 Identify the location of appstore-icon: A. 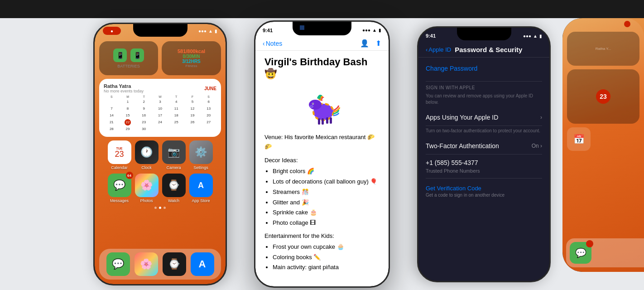
(201, 185).